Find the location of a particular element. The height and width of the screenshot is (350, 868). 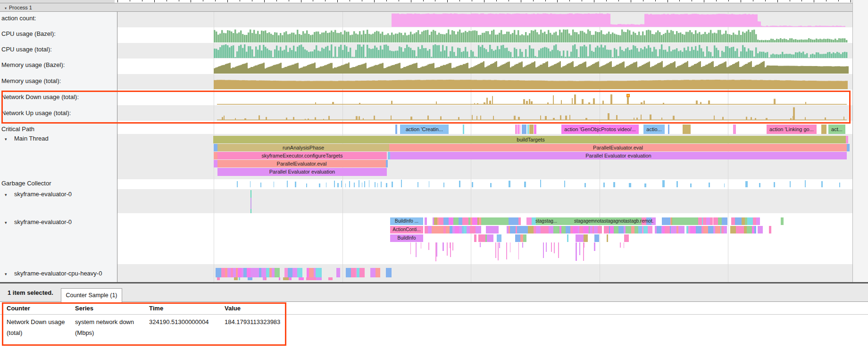

sidebar-item-main-thread: ▾Main Thread is located at coordinates (25, 139).